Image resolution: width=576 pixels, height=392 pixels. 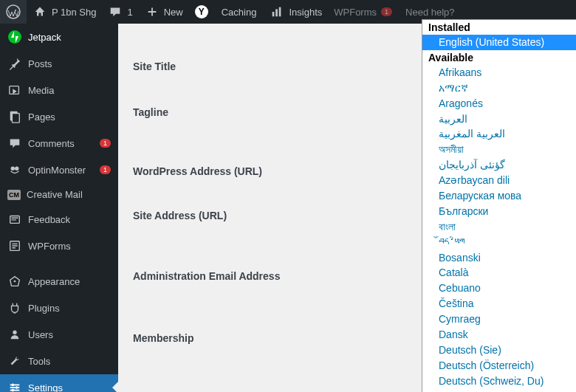 I want to click on users-icon, so click(x=15, y=334).